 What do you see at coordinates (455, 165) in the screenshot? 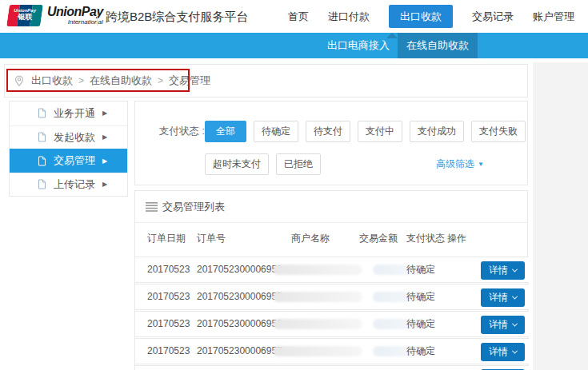
I see `advanced-filter-label: 高级筛选` at bounding box center [455, 165].